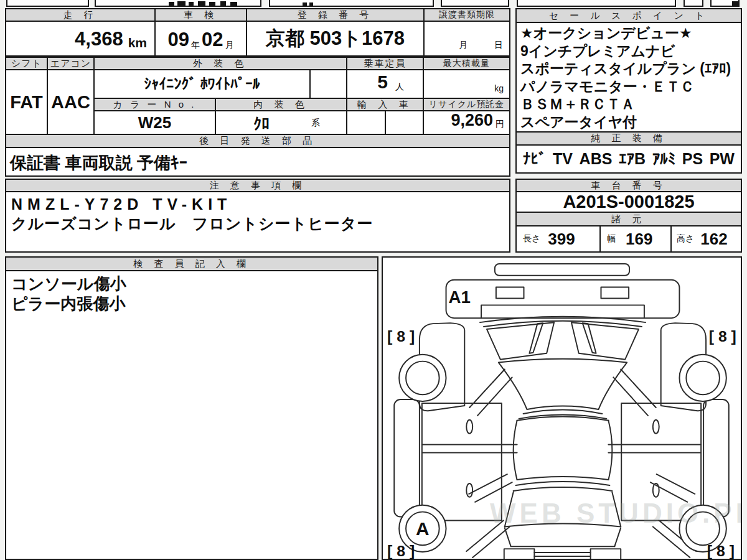 The image size is (747, 560). Describe the element at coordinates (195, 45) in the screenshot. I see `inspection-year-suffix: 年` at that location.